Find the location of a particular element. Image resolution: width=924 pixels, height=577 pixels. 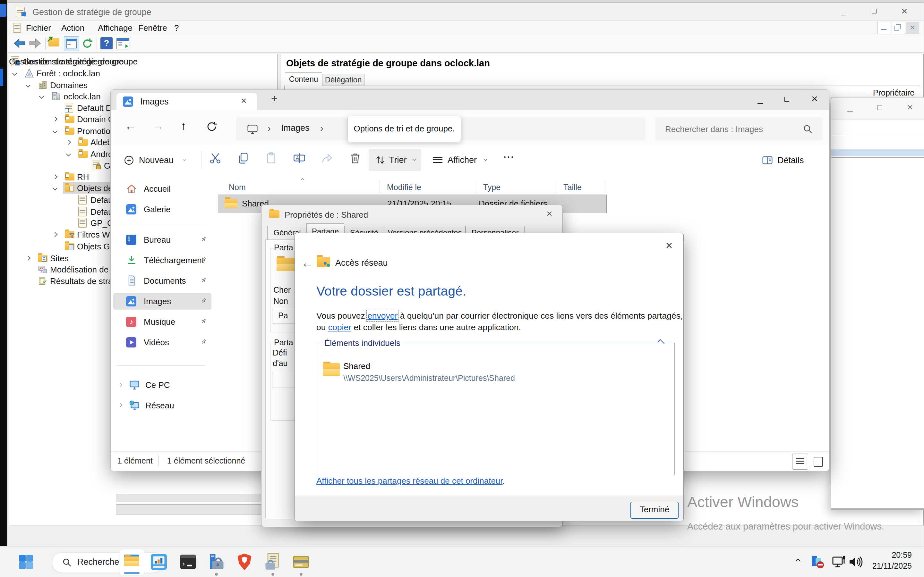

taskbar-gpedit-button is located at coordinates (301, 562).